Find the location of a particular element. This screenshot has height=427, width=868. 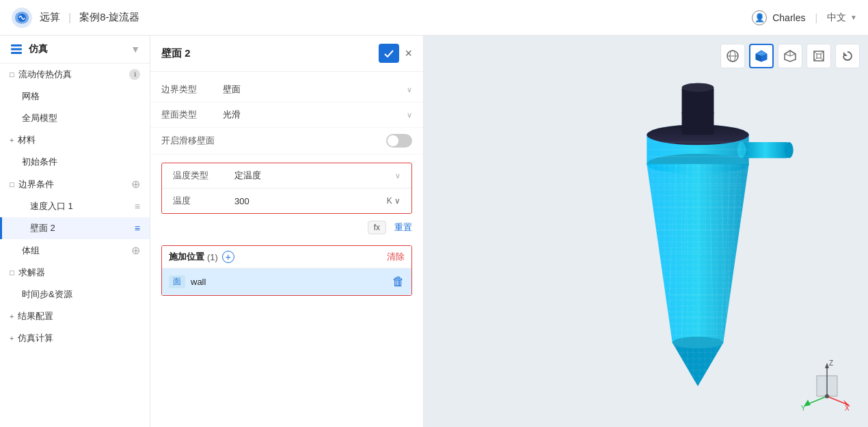

sidebar-item-result-config: + 结果配置 is located at coordinates (75, 316).